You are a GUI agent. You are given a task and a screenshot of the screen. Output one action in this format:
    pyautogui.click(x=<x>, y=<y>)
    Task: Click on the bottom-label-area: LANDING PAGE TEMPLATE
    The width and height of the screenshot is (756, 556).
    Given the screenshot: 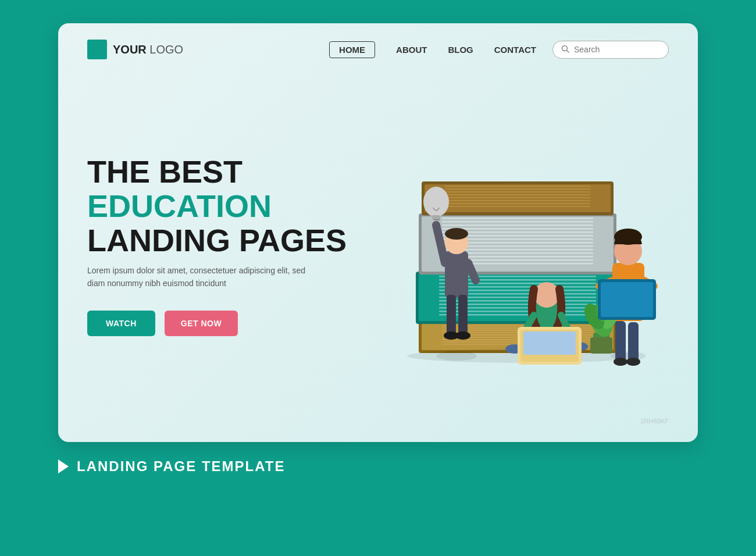 What is the action you would take?
    pyautogui.click(x=378, y=458)
    